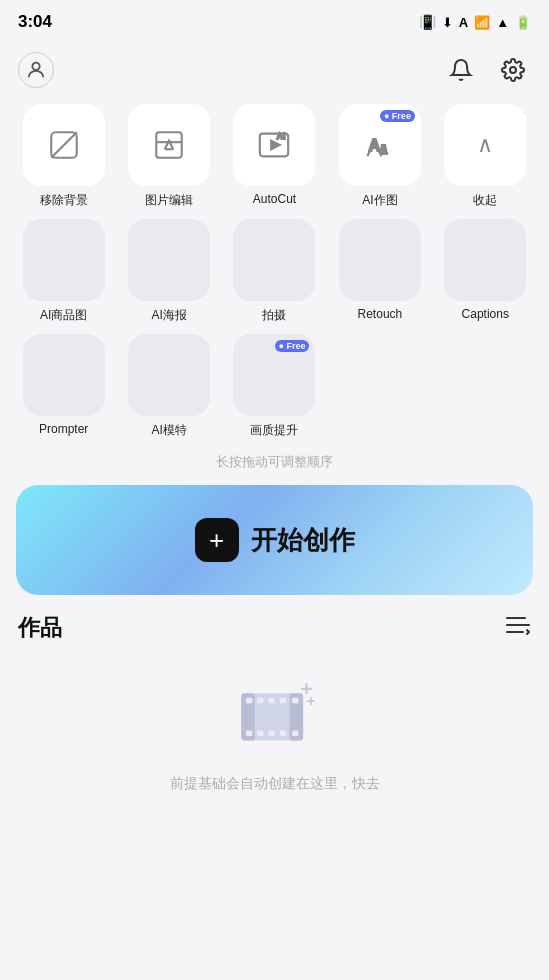 This screenshot has height=980, width=549. Describe the element at coordinates (168, 316) in the screenshot. I see `tool-ai-poster-label: AI海报` at that location.